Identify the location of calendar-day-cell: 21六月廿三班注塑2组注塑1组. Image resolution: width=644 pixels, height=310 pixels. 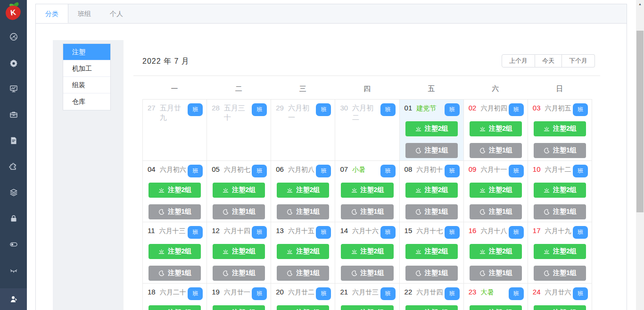
(367, 297).